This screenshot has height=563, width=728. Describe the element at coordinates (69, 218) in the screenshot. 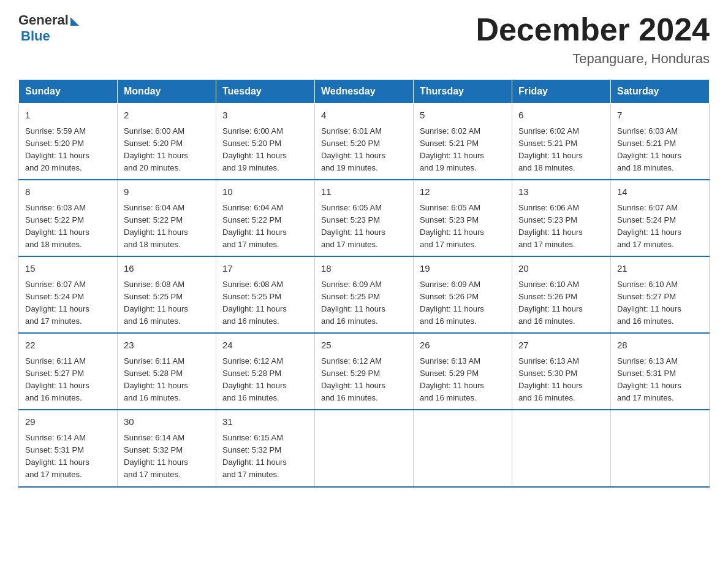

I see `day-cell: 8Sunrise: 6:03 AMSunset: 5:22 PMDaylight…` at that location.